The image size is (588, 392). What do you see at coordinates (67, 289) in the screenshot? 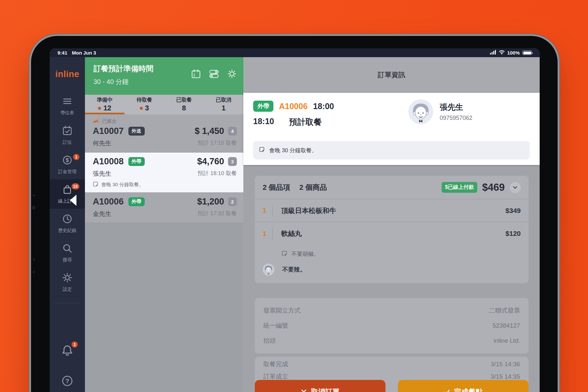
I see `sidebar-item-label: 設定` at bounding box center [67, 289].